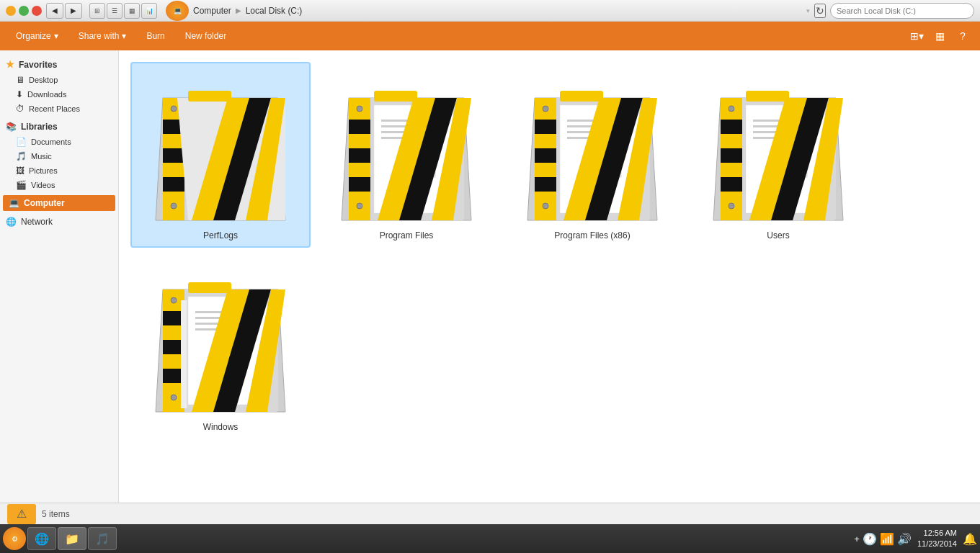 The height and width of the screenshot is (553, 980). I want to click on videos-icon: 🎬, so click(22, 185).